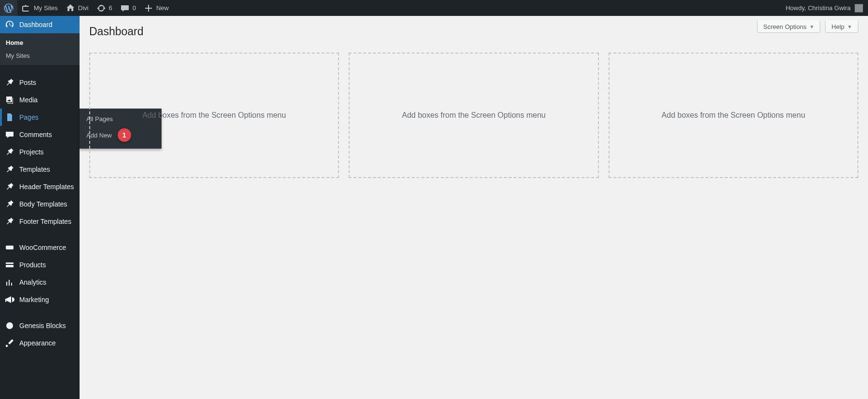  I want to click on sidebar-dashboard-submenu: Home My Sites, so click(40, 49).